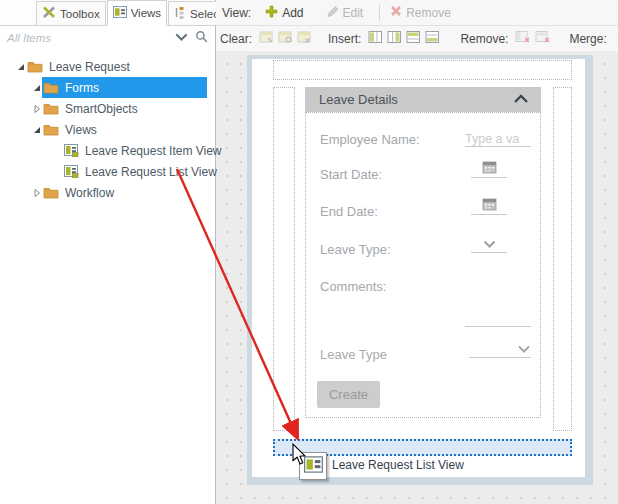 This screenshot has height=504, width=618. What do you see at coordinates (523, 38) in the screenshot?
I see `remove-column-icon` at bounding box center [523, 38].